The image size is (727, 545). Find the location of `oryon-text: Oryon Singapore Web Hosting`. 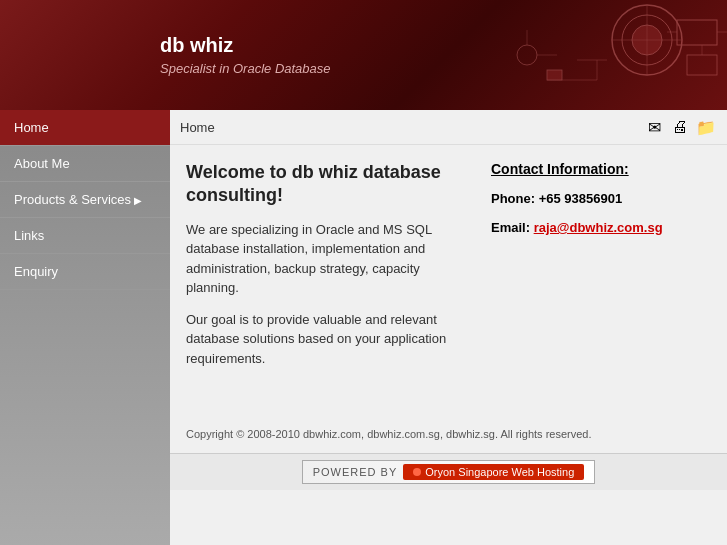

oryon-text: Oryon Singapore Web Hosting is located at coordinates (500, 472).